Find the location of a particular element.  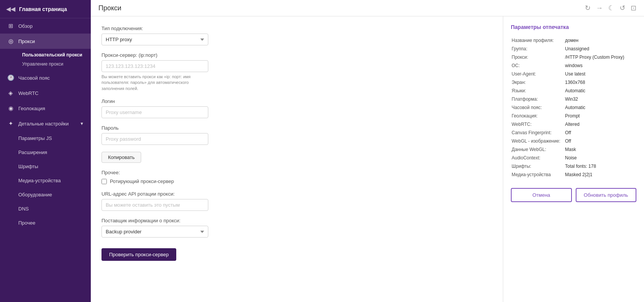

webrtc-key: WebRTC: is located at coordinates (538, 124).